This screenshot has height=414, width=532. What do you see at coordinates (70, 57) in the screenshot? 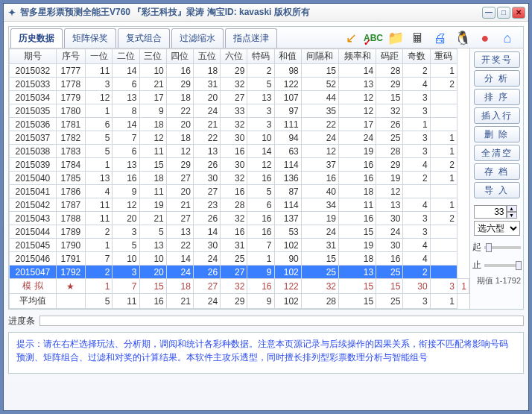
I see `col-header: 序号` at bounding box center [70, 57].